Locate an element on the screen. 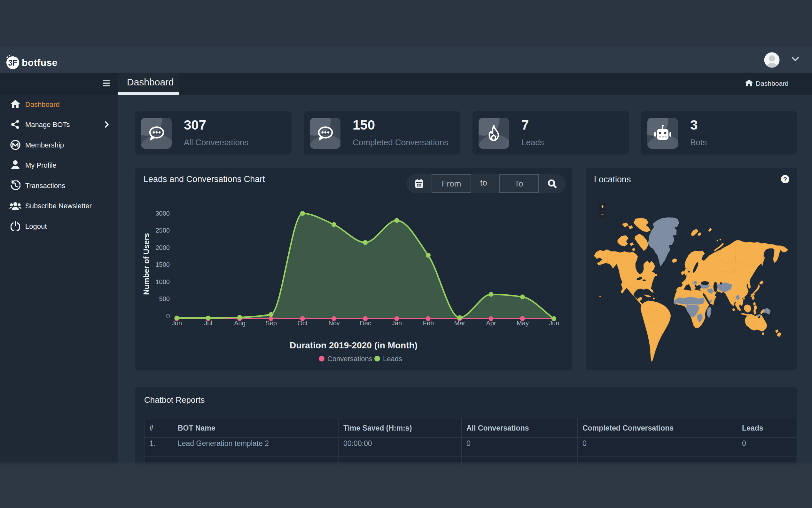 Image resolution: width=812 pixels, height=508 pixels. svg-text: 2000 is located at coordinates (163, 247).